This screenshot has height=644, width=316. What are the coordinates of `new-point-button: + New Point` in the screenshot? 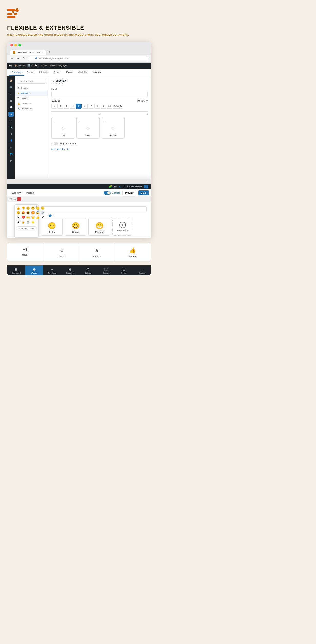 It's located at (123, 227).